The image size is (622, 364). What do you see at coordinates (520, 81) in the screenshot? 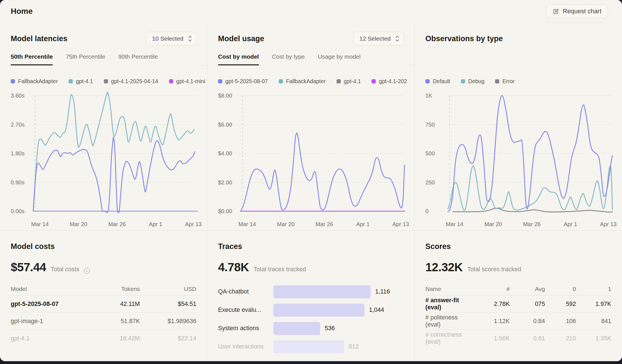
I see `observations-legend: DefaultDebugError` at bounding box center [520, 81].